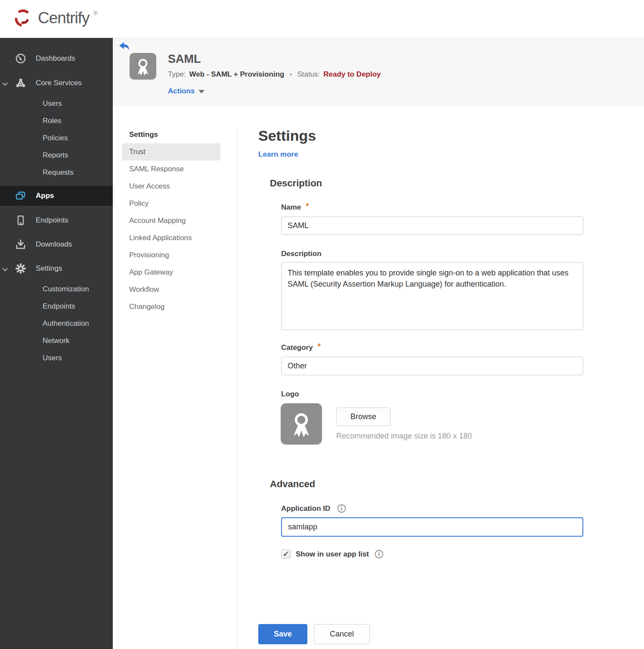  Describe the element at coordinates (21, 269) in the screenshot. I see `gear-icon` at that location.